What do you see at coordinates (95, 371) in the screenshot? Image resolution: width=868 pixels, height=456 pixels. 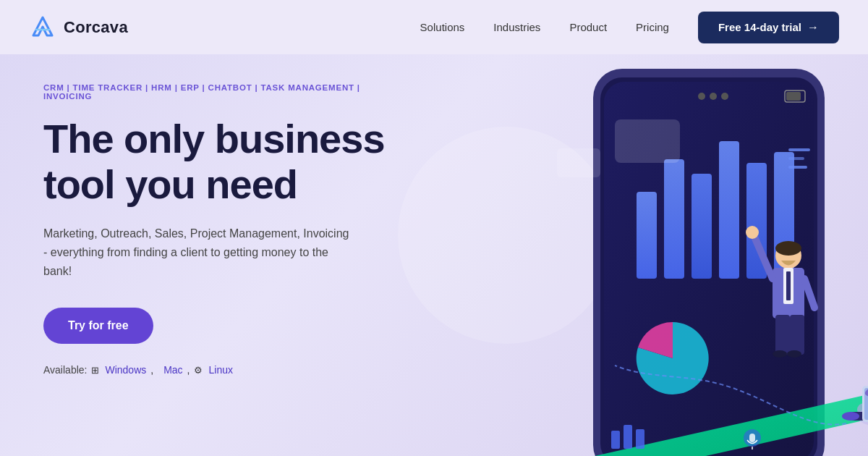 I see `windows-icon: ⊞` at bounding box center [95, 371].